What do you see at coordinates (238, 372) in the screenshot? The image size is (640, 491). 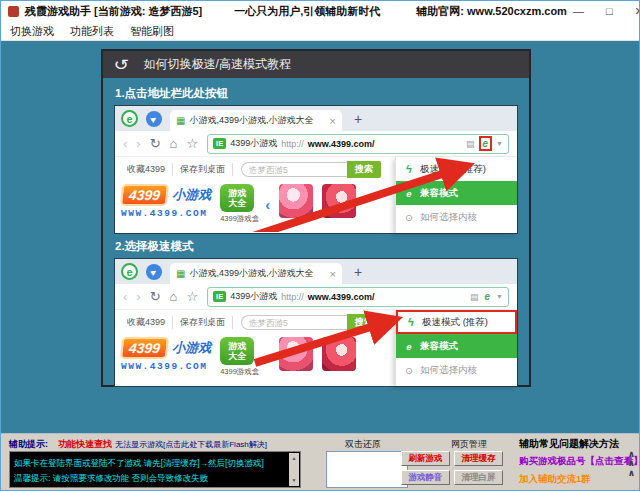 I see `gamebox-caption: 4399游戏盒` at bounding box center [238, 372].